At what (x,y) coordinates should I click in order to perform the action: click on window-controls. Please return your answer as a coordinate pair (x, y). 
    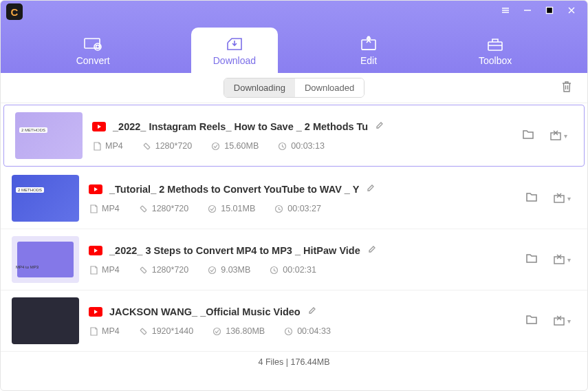
    Looking at the image, I should click on (541, 12).